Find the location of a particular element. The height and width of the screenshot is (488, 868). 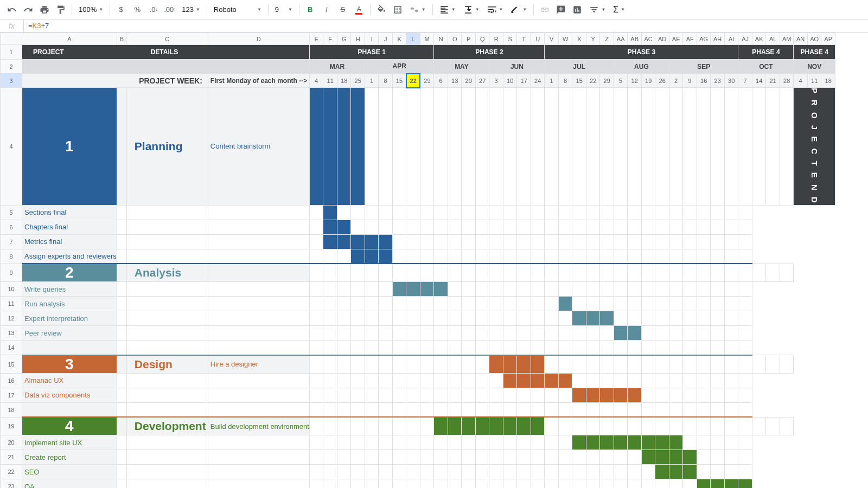

row-header: 2 is located at coordinates (11, 67).